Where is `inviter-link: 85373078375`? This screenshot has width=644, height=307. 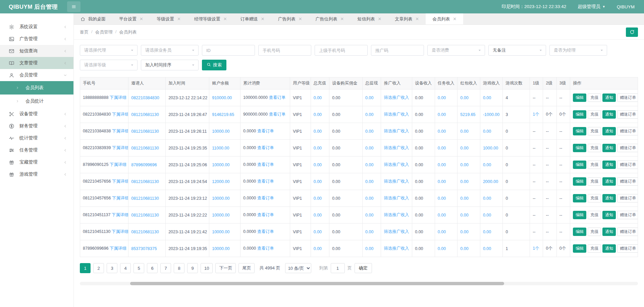
inviter-link: 85373078375 is located at coordinates (144, 249).